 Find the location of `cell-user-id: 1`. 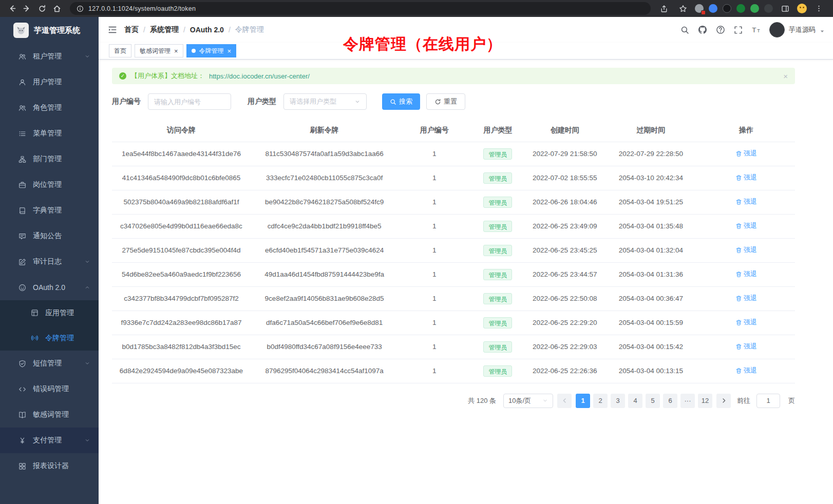

cell-user-id: 1 is located at coordinates (434, 250).